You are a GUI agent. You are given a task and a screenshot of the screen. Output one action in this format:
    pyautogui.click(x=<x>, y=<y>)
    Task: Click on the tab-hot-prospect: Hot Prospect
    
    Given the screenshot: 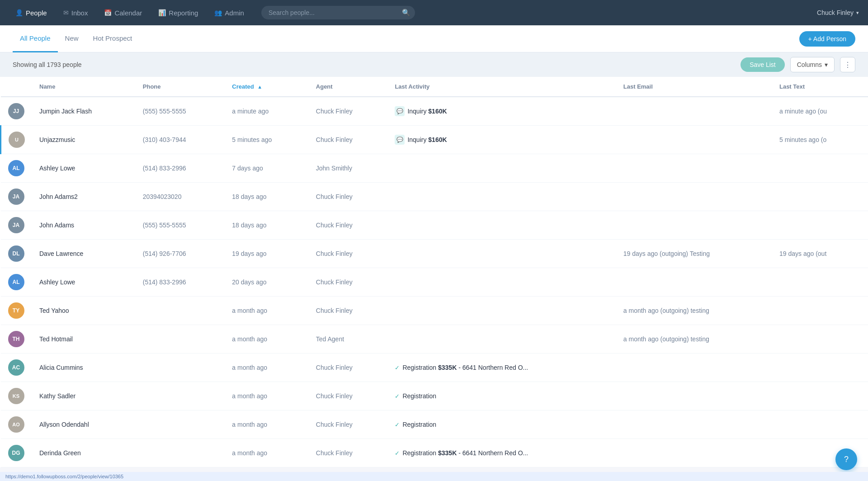 What is the action you would take?
    pyautogui.click(x=113, y=39)
    